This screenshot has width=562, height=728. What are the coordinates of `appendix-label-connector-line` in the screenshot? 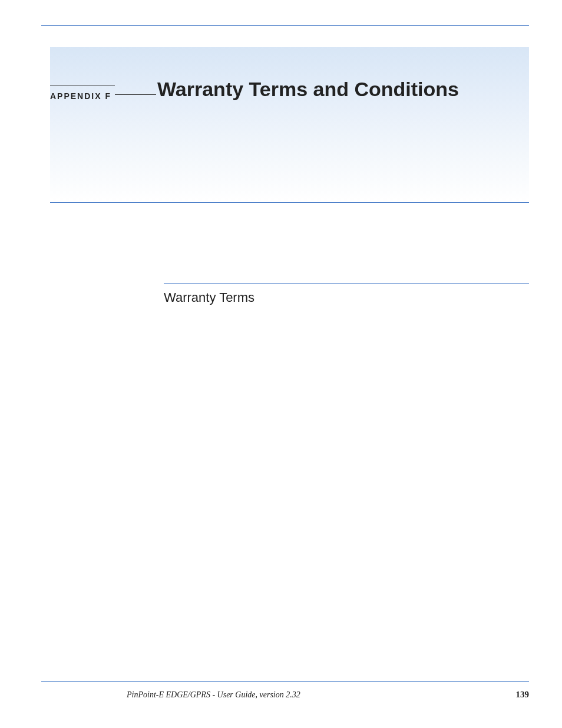 It's located at (135, 94).